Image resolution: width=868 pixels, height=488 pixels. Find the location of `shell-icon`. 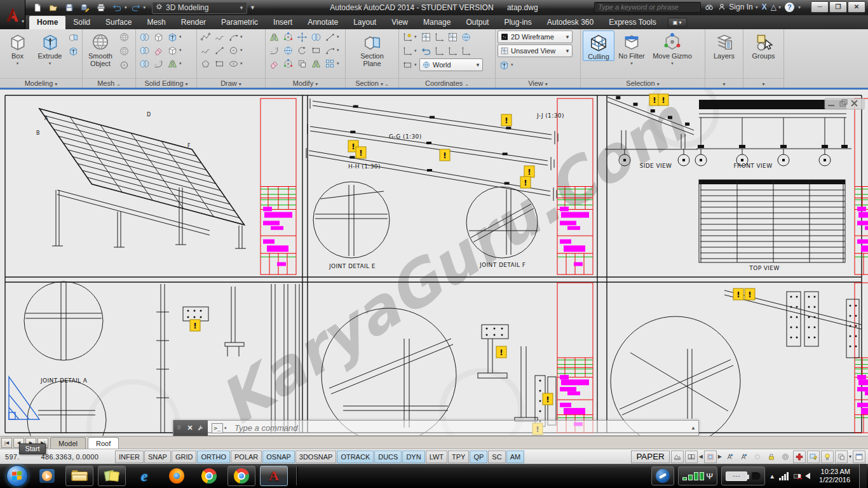

shell-icon is located at coordinates (159, 64).